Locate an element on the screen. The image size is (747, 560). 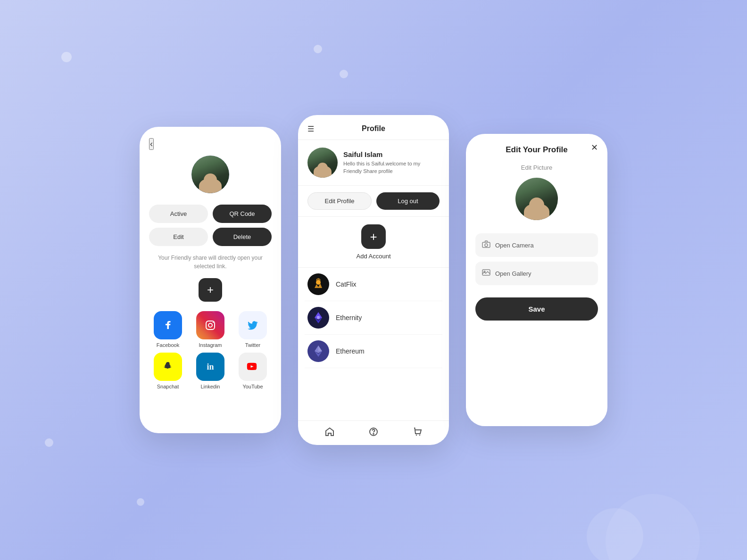
home-nav-icon is located at coordinates (330, 433).